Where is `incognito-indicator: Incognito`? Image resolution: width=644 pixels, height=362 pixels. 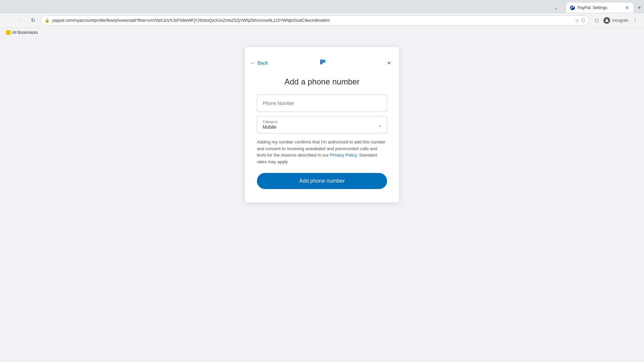 incognito-indicator: Incognito is located at coordinates (616, 20).